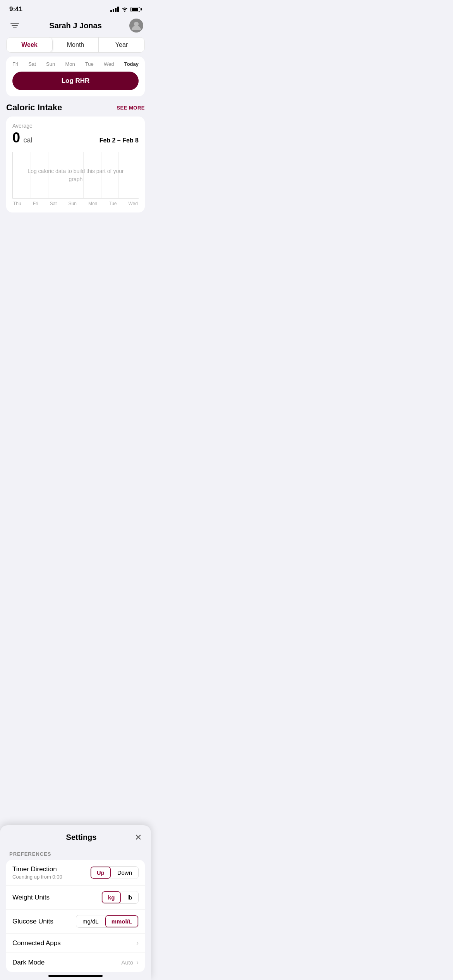 This screenshot has height=980, width=453. Describe the element at coordinates (113, 204) in the screenshot. I see `chart-day-tue: Tue` at that location.